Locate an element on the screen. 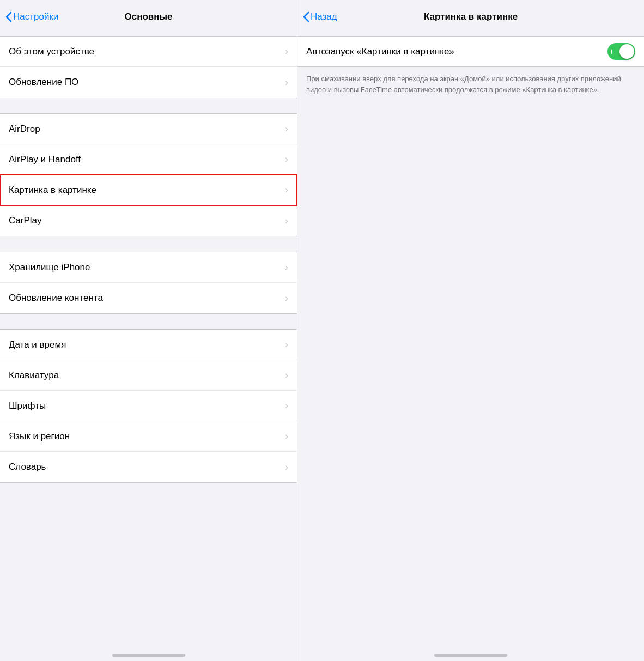  pip-toggle-row: Автозапуск «Картинки в картинке» I is located at coordinates (471, 51).